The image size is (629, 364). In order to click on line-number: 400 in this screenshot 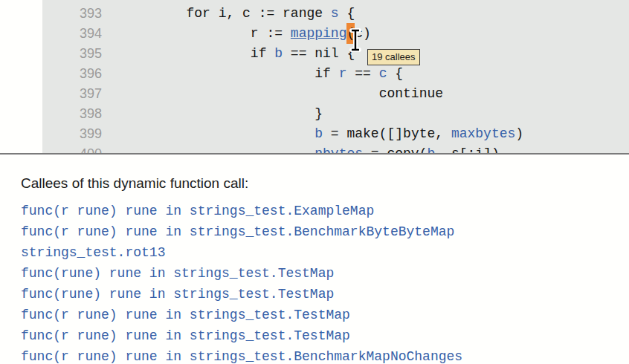, I will do `click(72, 149)`.